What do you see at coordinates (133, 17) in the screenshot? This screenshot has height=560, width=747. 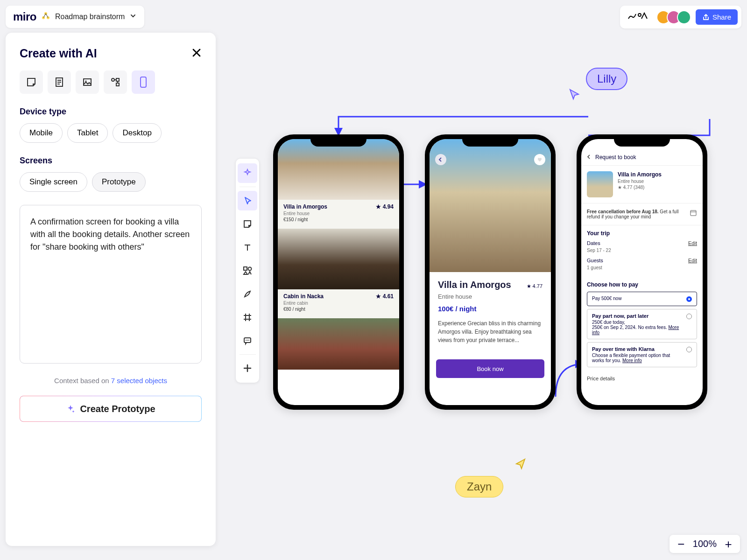 I see `chevron-down-icon` at bounding box center [133, 17].